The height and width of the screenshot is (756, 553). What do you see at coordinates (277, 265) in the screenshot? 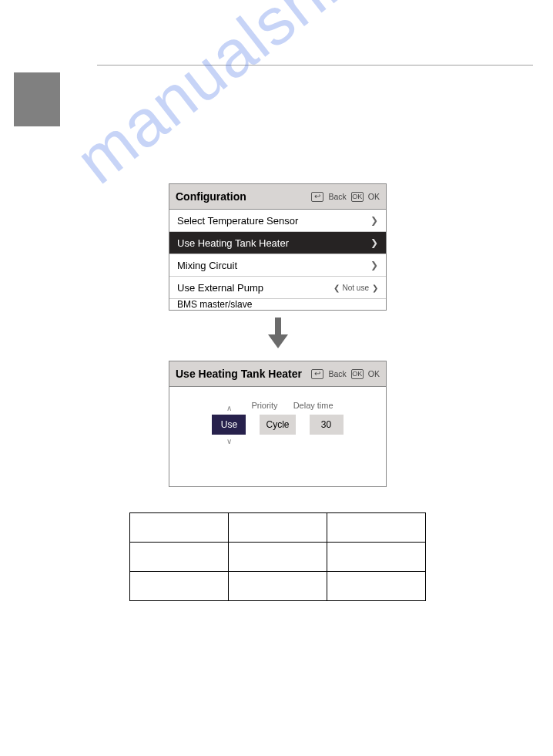
I see `list-item-mixing-circuit: Mixing Circuit ❯` at bounding box center [277, 265].